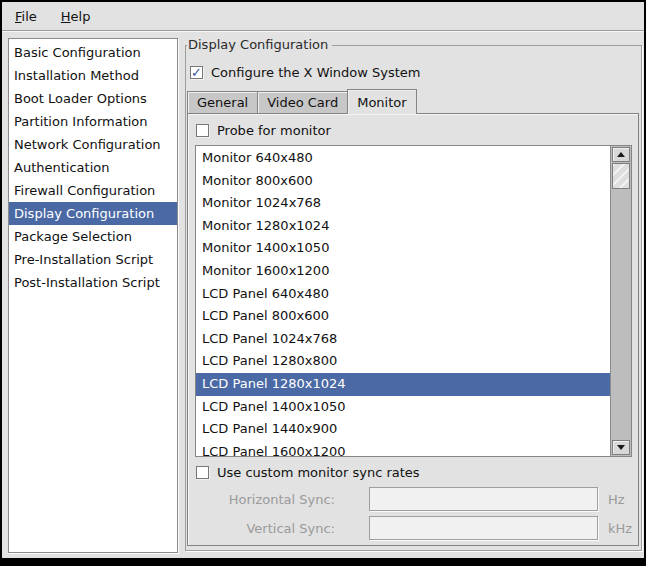 The width and height of the screenshot is (646, 566). Describe the element at coordinates (403, 430) in the screenshot. I see `monitor-list-item: LCD Panel 1440x900` at that location.